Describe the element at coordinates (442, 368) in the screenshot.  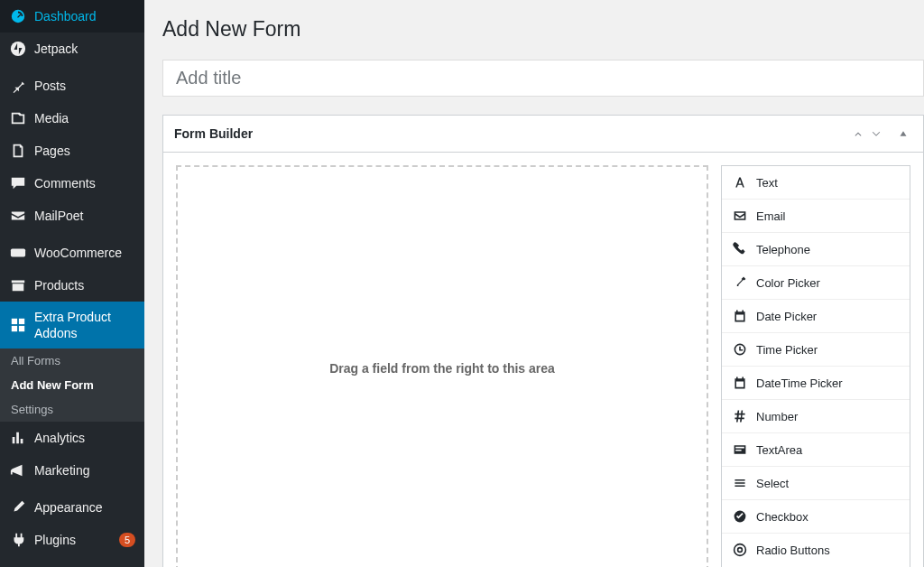
I see `dropzone-placeholder: Drag a field from the right to this area` at that location.